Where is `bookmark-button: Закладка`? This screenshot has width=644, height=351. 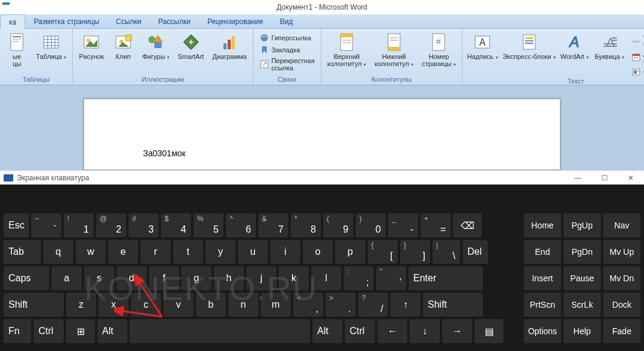
bookmark-button: Закладка is located at coordinates (287, 50).